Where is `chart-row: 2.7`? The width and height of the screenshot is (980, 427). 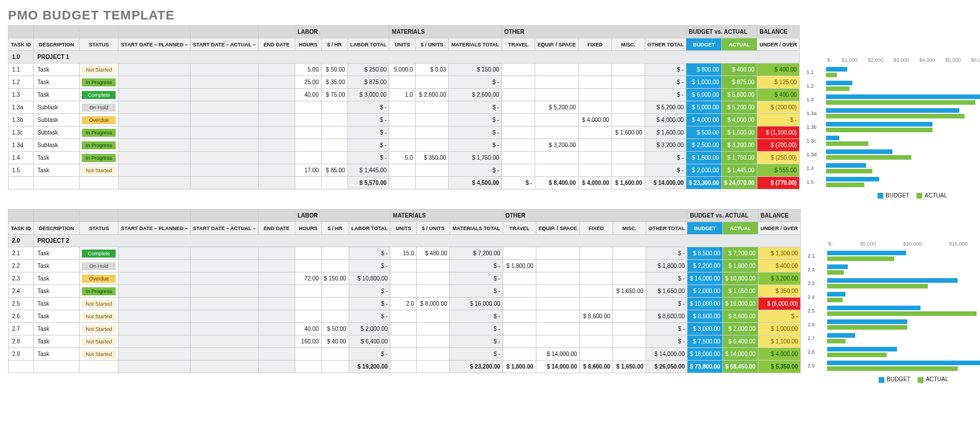
chart-row: 2.7 is located at coordinates (894, 338).